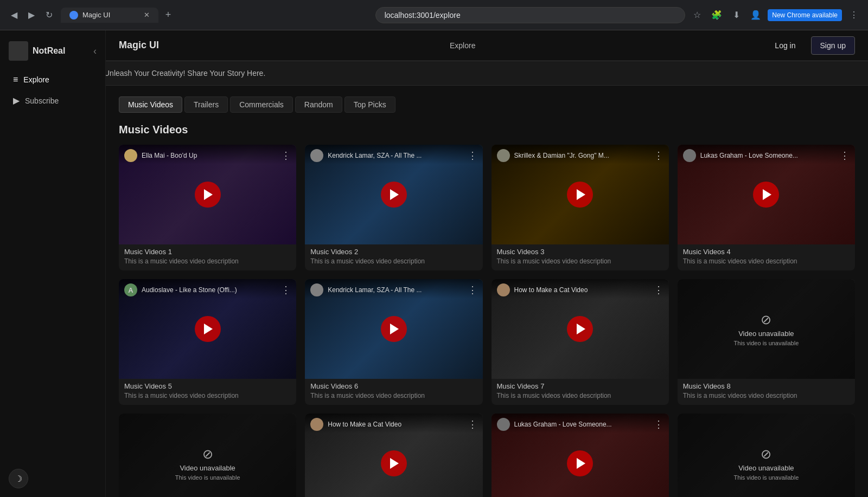 This screenshot has width=868, height=497. What do you see at coordinates (845, 156) in the screenshot?
I see `more-button-4: ⋮` at bounding box center [845, 156].